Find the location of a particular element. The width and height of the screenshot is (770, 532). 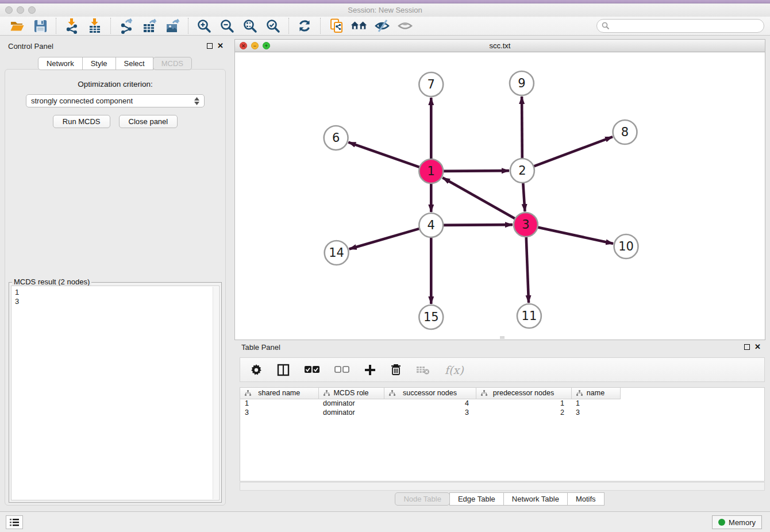

table-panel-header: Table Panel ✕ is located at coordinates (500, 347).